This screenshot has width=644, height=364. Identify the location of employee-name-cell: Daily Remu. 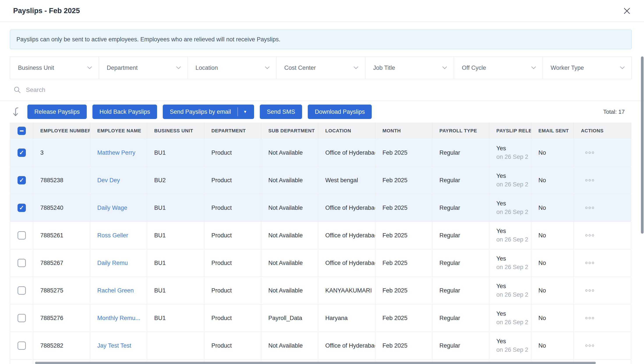
(119, 263).